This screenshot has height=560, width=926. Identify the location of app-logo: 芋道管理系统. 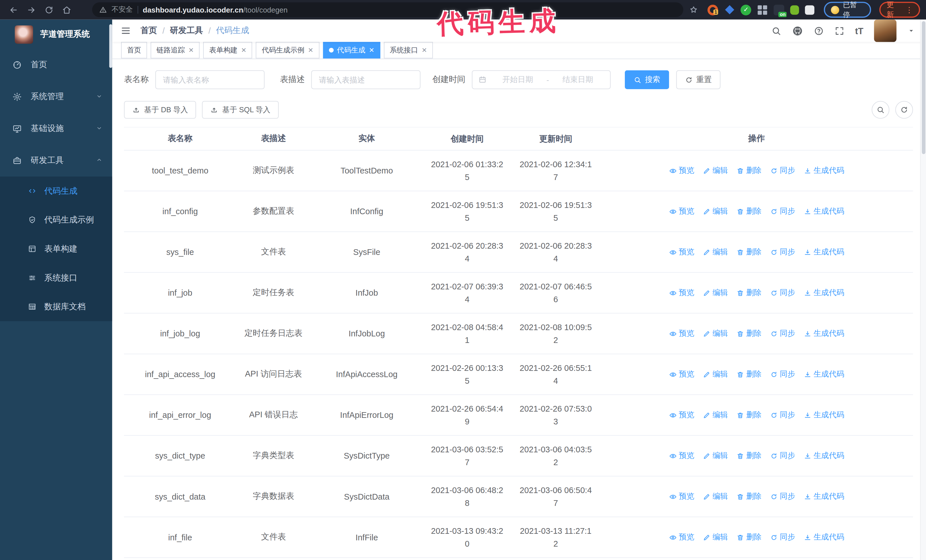
(56, 34).